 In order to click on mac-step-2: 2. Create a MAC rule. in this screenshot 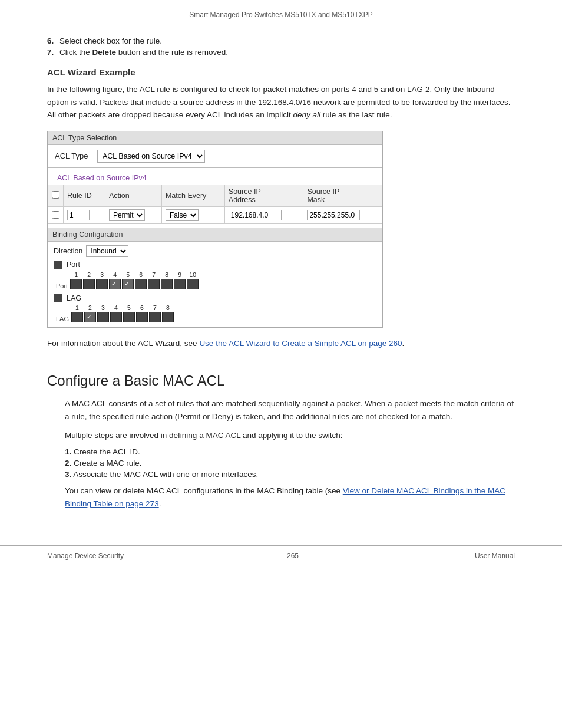, I will do `click(290, 463)`.